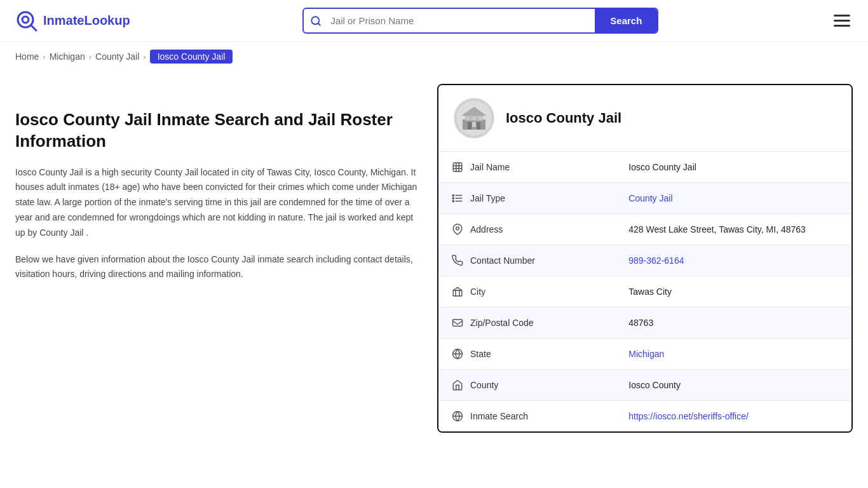 The image size is (868, 488). I want to click on info-value-cell: Iosco County, so click(733, 385).